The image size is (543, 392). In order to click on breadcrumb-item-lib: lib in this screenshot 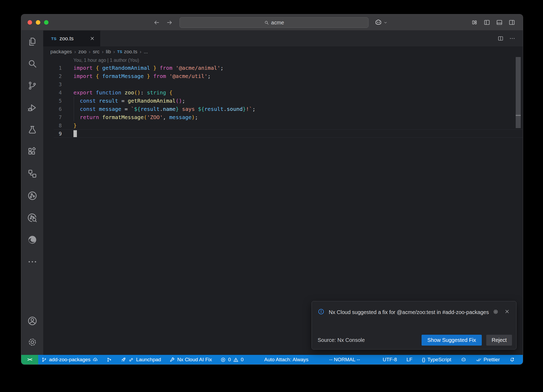, I will do `click(108, 52)`.